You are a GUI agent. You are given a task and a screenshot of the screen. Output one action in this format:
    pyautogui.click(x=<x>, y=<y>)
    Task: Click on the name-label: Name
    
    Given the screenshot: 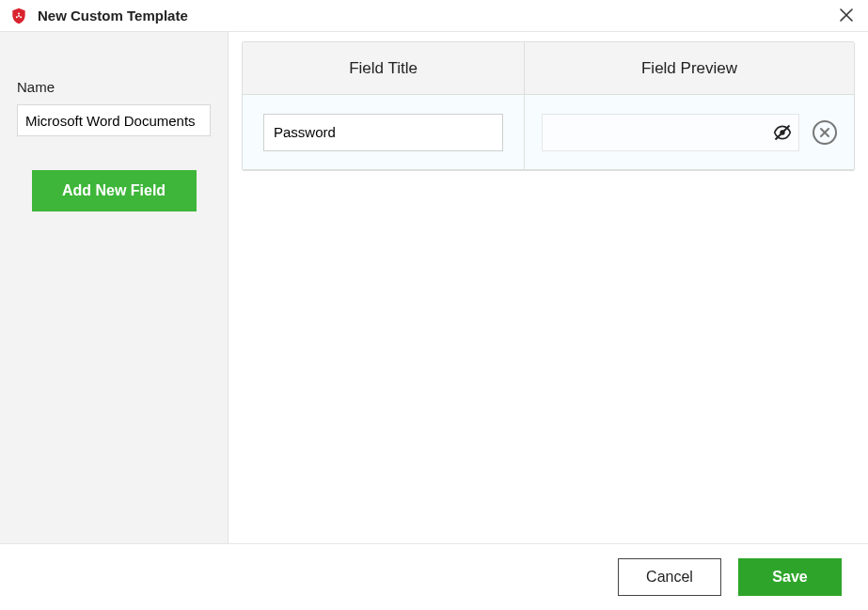 What is the action you would take?
    pyautogui.click(x=114, y=86)
    